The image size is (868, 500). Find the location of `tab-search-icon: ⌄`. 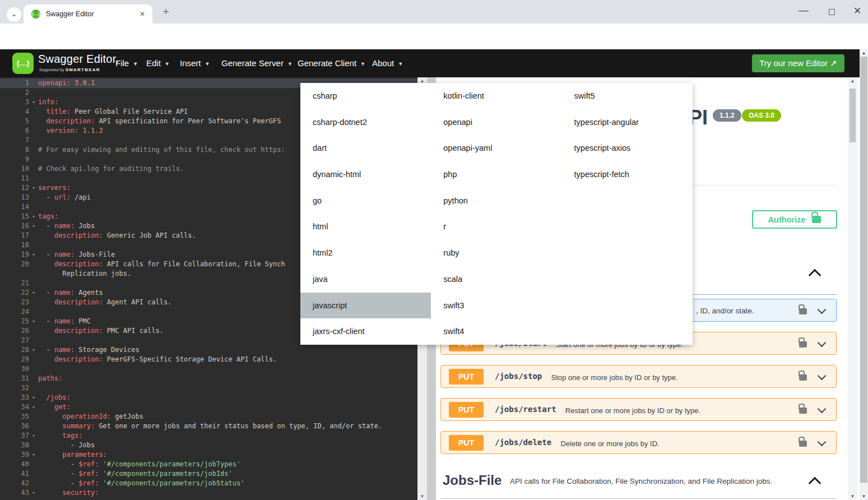

tab-search-icon: ⌄ is located at coordinates (14, 15).